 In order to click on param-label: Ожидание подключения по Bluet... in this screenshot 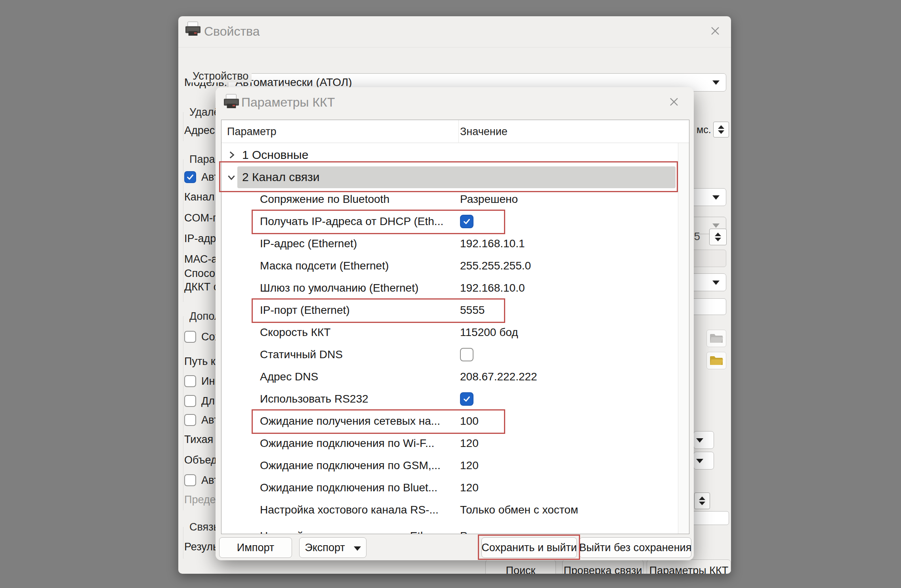, I will do `click(349, 488)`.